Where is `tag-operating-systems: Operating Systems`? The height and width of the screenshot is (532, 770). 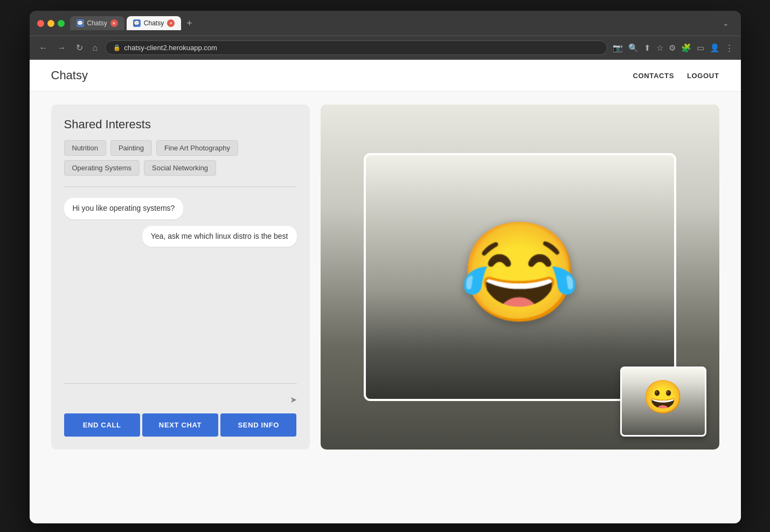 tag-operating-systems: Operating Systems is located at coordinates (102, 168).